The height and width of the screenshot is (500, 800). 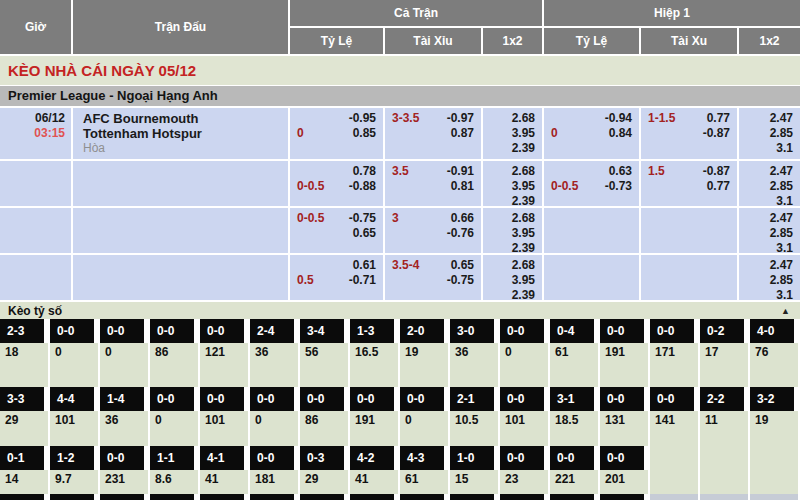 I want to click on h1-handicap-cell: 0-0.50.63-0.73, so click(x=592, y=184).